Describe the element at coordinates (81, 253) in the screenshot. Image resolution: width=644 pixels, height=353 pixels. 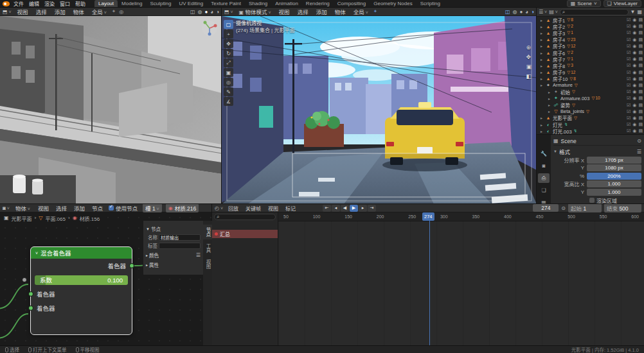
I see `node-header: ˅混合着色器` at that location.